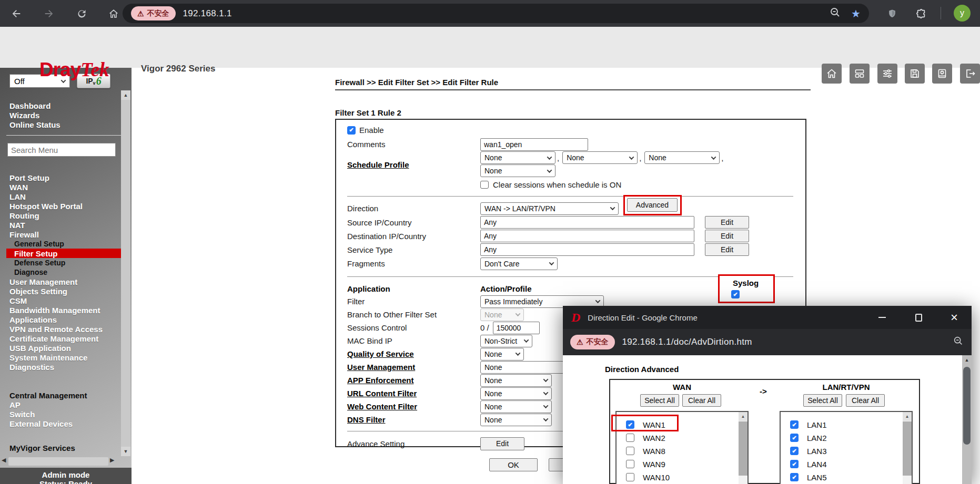 The image size is (980, 484). What do you see at coordinates (66, 405) in the screenshot?
I see `sidebar-item-ap: AP` at bounding box center [66, 405].